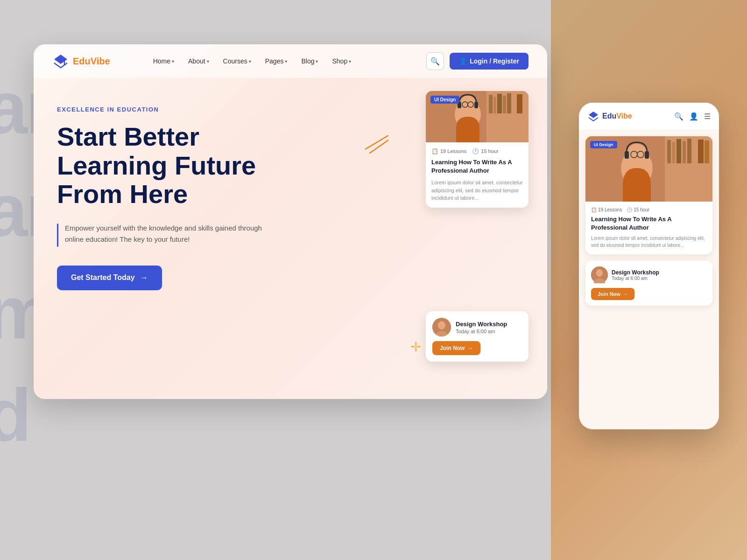  I want to click on nav-blog: Blog ▾, so click(310, 61).